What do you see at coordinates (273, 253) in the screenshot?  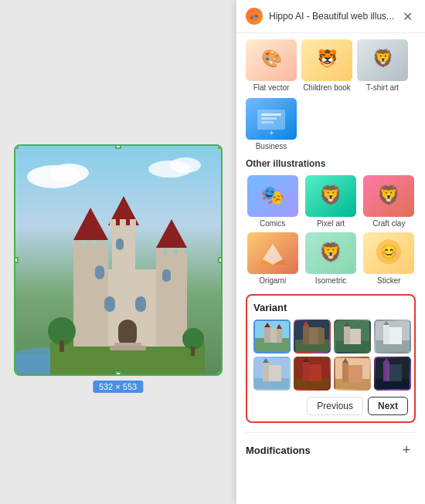 I see `illus-thumb-origami` at bounding box center [273, 253].